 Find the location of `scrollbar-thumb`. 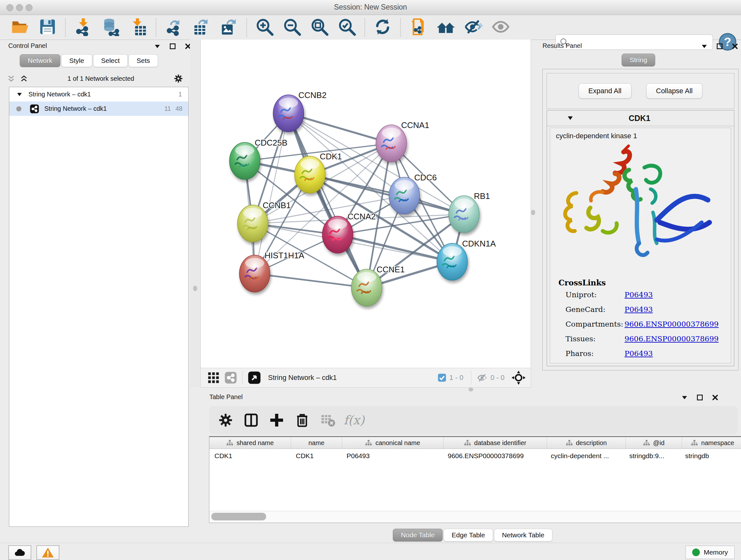

scrollbar-thumb is located at coordinates (239, 517).